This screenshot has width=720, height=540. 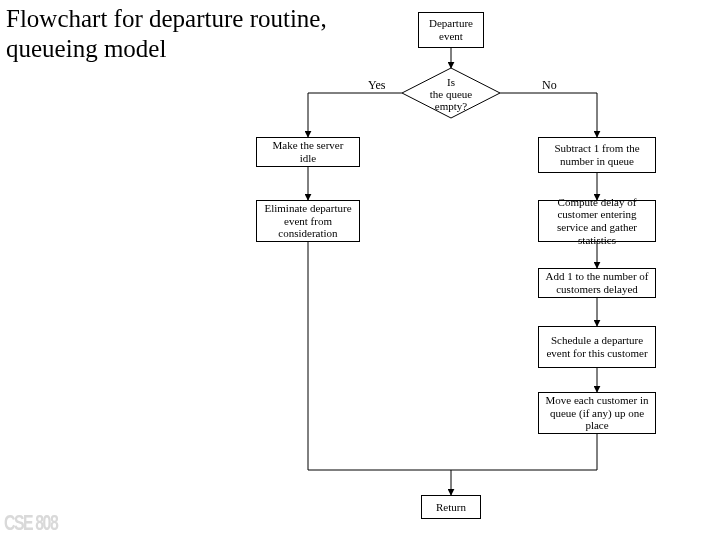 What do you see at coordinates (376, 86) in the screenshot?
I see `edge-label-yes: Yes` at bounding box center [376, 86].